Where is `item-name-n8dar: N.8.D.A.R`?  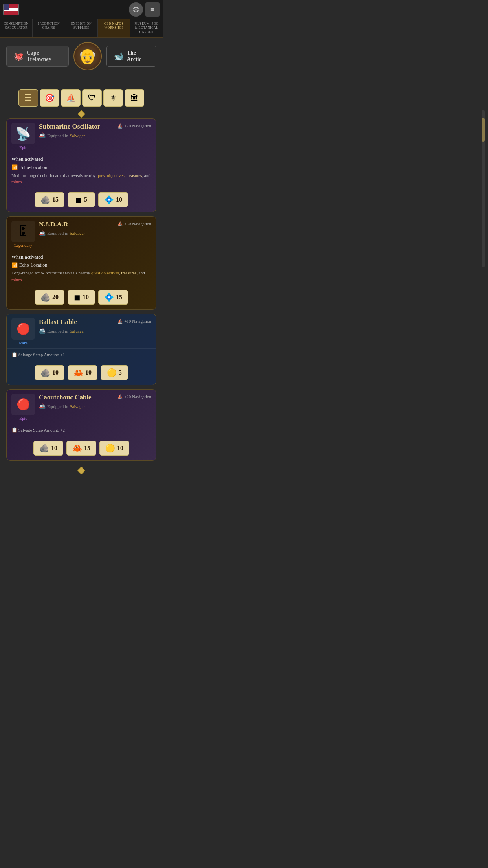
item-name-n8dar: N.8.D.A.R is located at coordinates (76, 224).